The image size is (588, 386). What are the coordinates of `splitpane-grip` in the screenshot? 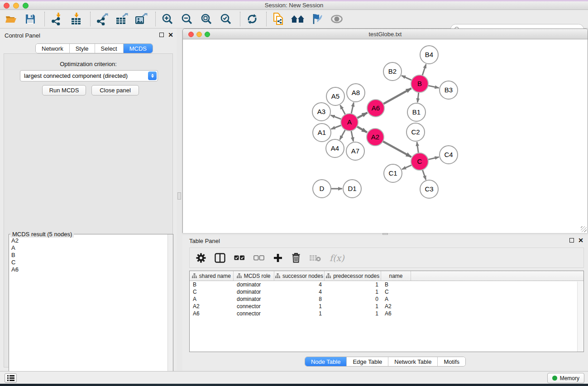 It's located at (179, 196).